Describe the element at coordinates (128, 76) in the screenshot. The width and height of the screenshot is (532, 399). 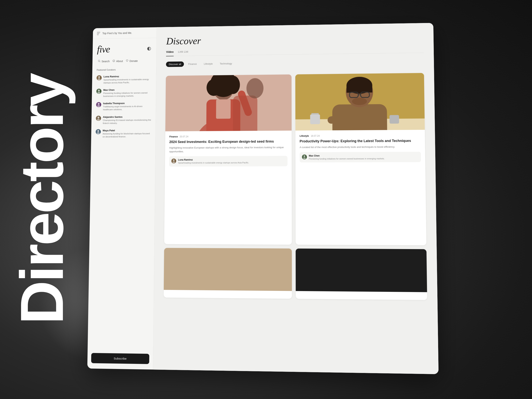
I see `curator-name: Luna Ramirez` at that location.